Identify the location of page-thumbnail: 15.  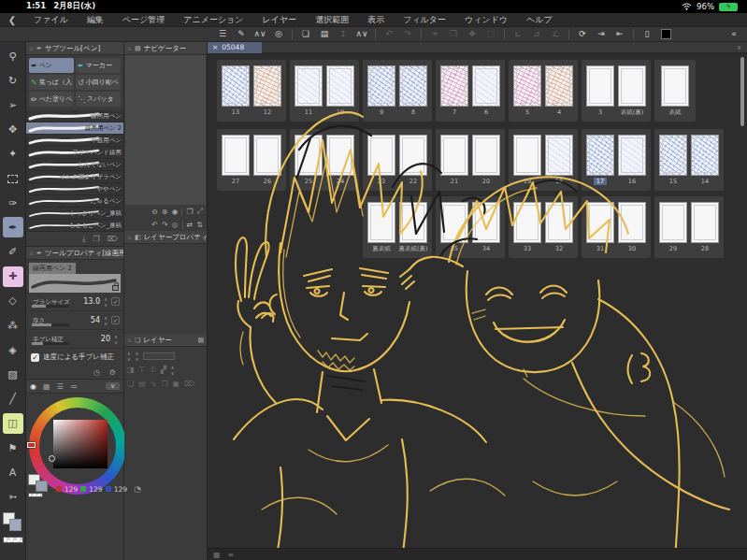
(673, 163).